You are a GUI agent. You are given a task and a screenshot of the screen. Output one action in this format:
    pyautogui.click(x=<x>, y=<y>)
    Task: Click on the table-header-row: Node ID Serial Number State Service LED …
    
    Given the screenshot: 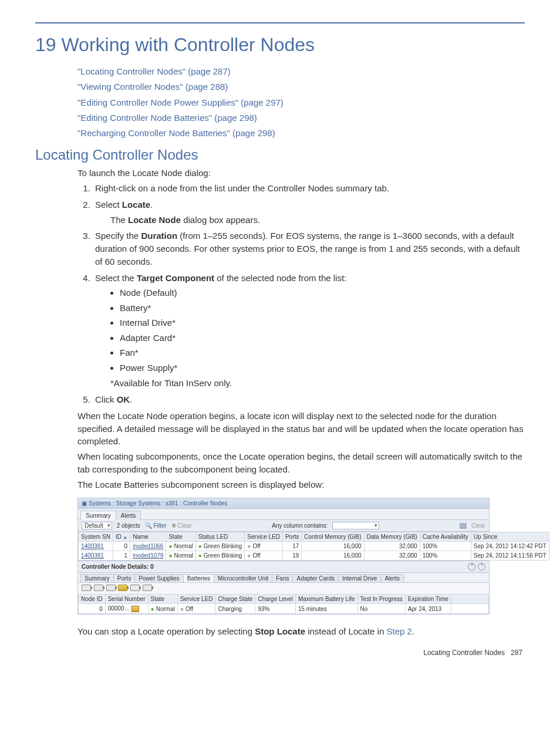 What is the action you would take?
    pyautogui.click(x=284, y=599)
    